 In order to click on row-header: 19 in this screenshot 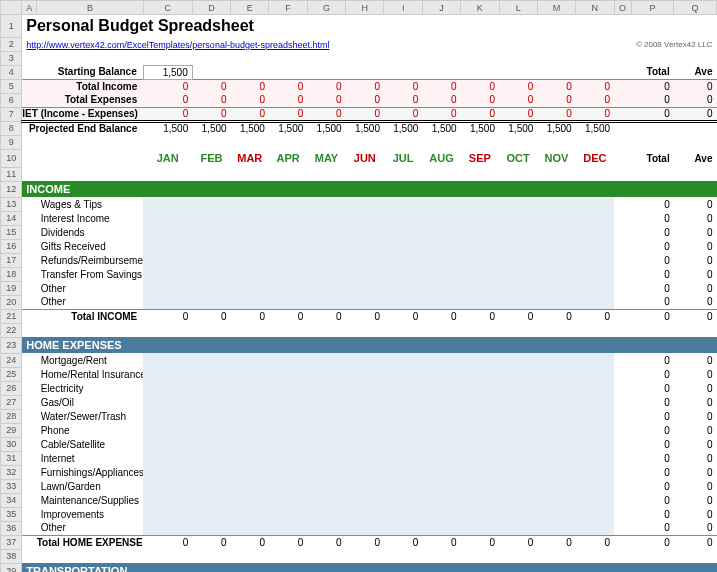, I will do `click(12, 288)`.